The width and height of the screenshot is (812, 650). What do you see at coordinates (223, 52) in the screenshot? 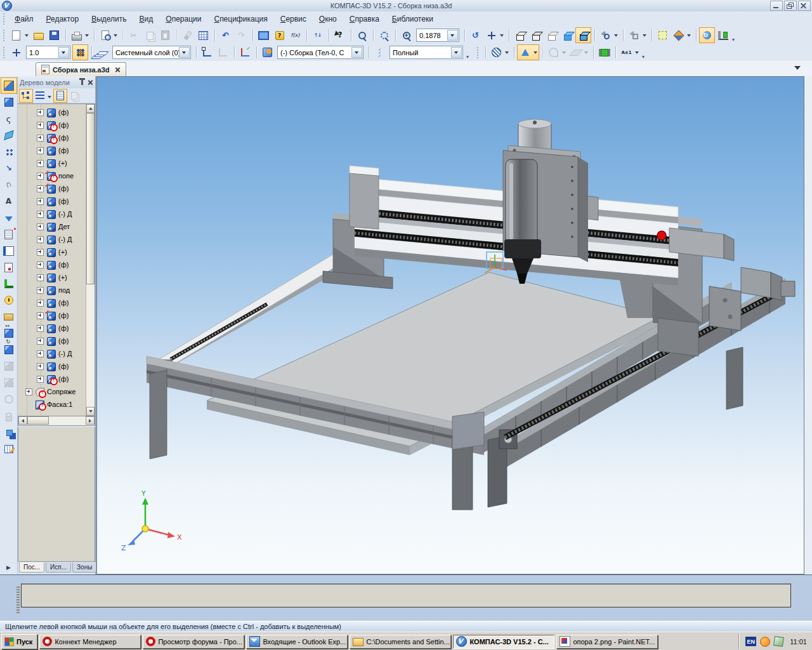
I see `sketch-edit-button` at bounding box center [223, 52].